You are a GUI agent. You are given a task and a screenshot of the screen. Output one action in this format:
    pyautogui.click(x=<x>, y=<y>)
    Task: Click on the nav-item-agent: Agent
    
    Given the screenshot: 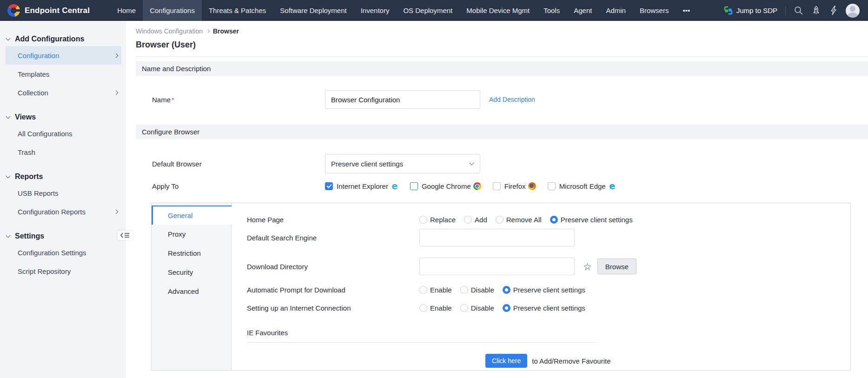 What is the action you would take?
    pyautogui.click(x=583, y=10)
    